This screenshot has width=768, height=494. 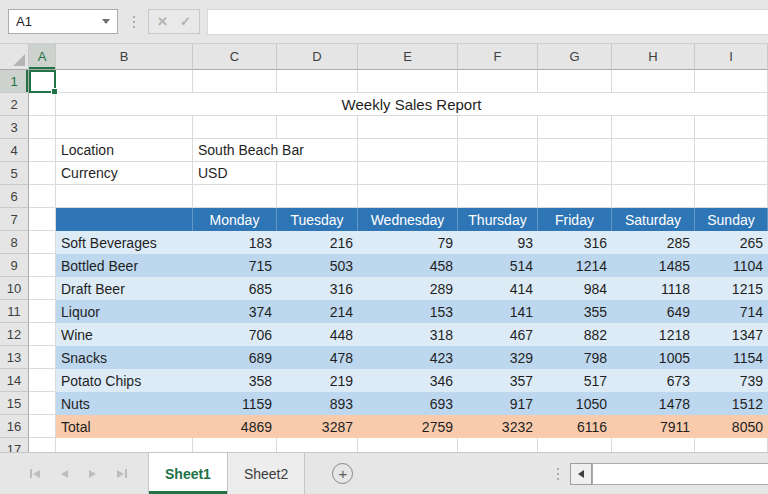 What do you see at coordinates (14, 196) in the screenshot?
I see `row-header-6: 6` at bounding box center [14, 196].